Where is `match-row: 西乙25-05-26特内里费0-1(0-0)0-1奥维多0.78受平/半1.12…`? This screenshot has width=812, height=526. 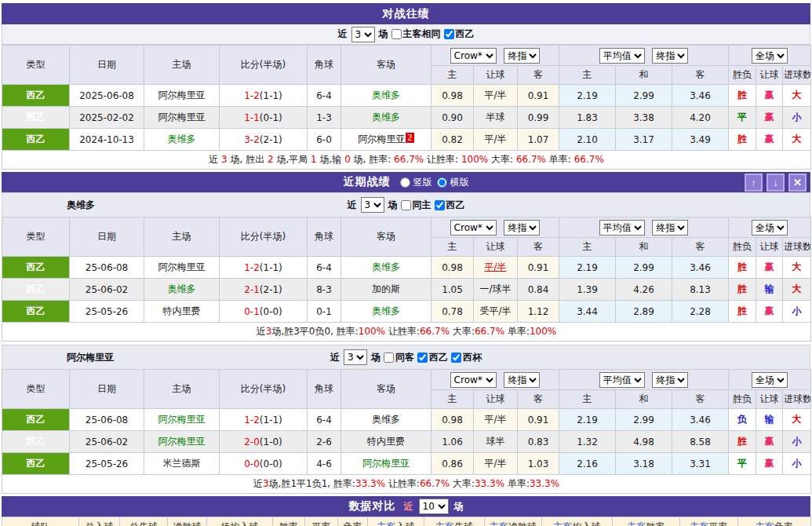
match-row: 西乙25-05-26特内里费0-1(0-0)0-1奥维多0.78受平/半1.12… is located at coordinates (406, 312).